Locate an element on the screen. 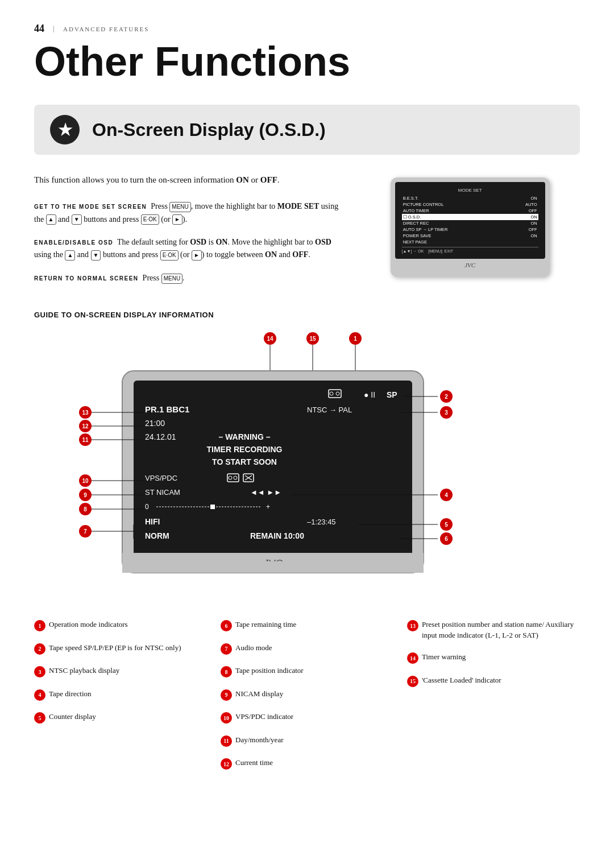  down-key2: ▼ is located at coordinates (96, 255).